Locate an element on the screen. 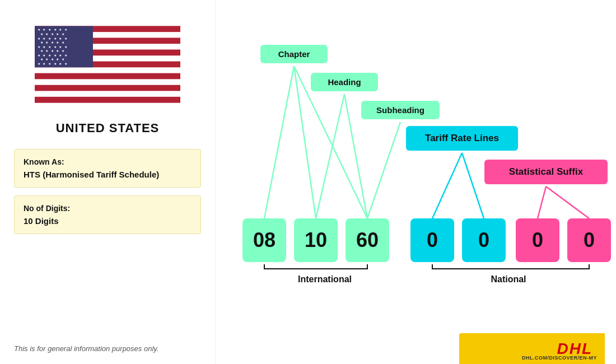  digit-0d: 0 is located at coordinates (589, 240).